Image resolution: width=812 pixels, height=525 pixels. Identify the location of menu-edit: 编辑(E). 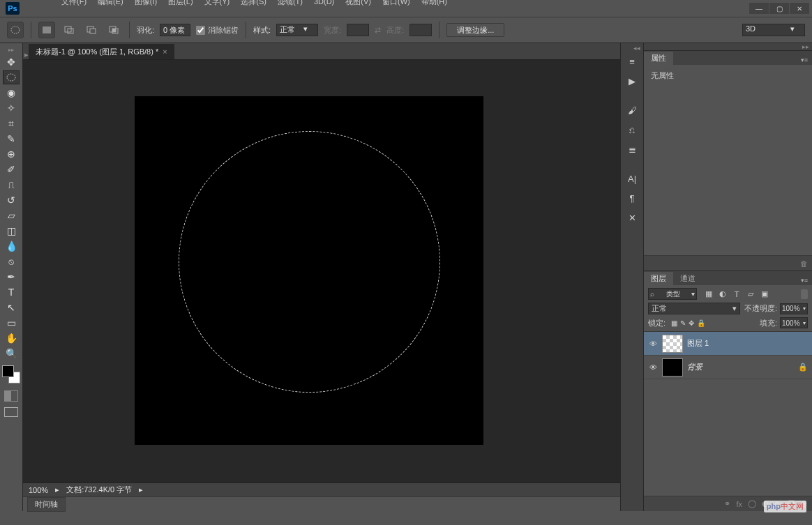
(110, 4).